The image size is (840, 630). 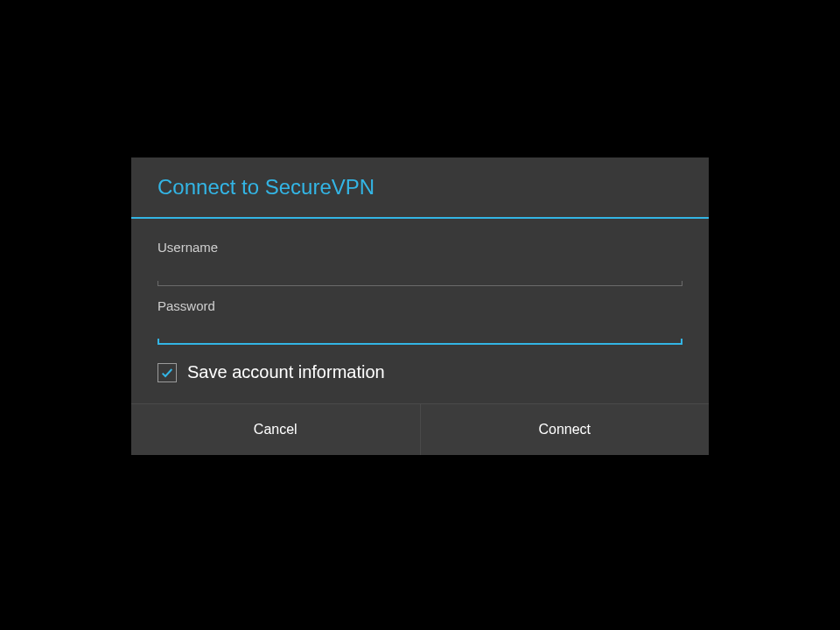 I want to click on password-field-wrap, so click(x=420, y=333).